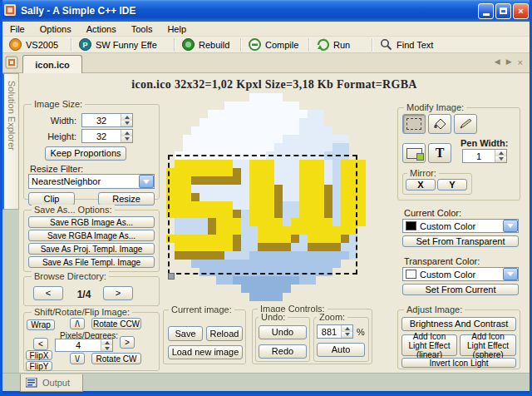  I want to click on save-image-button: Save, so click(185, 334).